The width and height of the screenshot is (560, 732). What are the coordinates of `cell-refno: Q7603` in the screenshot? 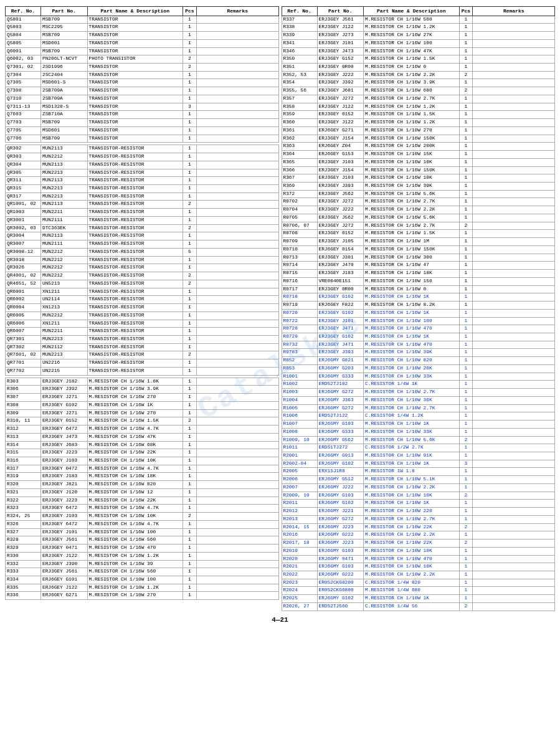 It's located at (24, 115).